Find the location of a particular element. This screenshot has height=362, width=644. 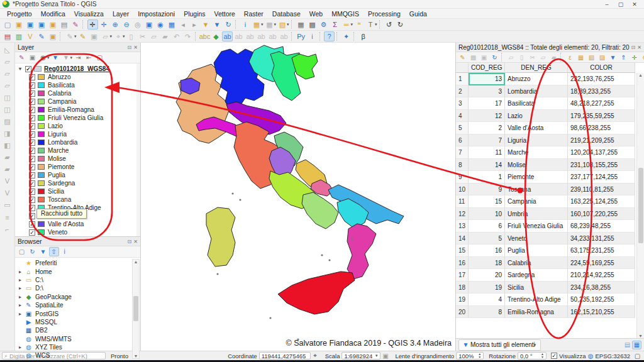

menu-layer: Layer is located at coordinates (121, 14).